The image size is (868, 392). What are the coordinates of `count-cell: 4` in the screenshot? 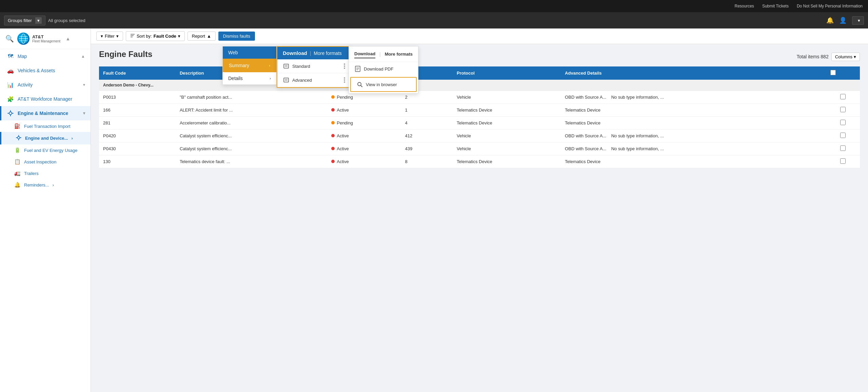 It's located at (427, 123).